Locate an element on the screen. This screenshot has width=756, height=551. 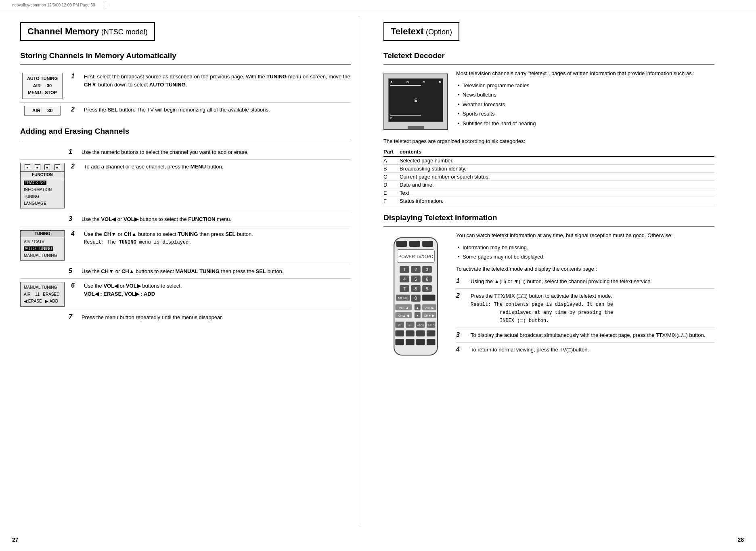
add-step-3-content: 3 Use the VOL◀ or VOL▶ buttons to select… is located at coordinates (150, 219).